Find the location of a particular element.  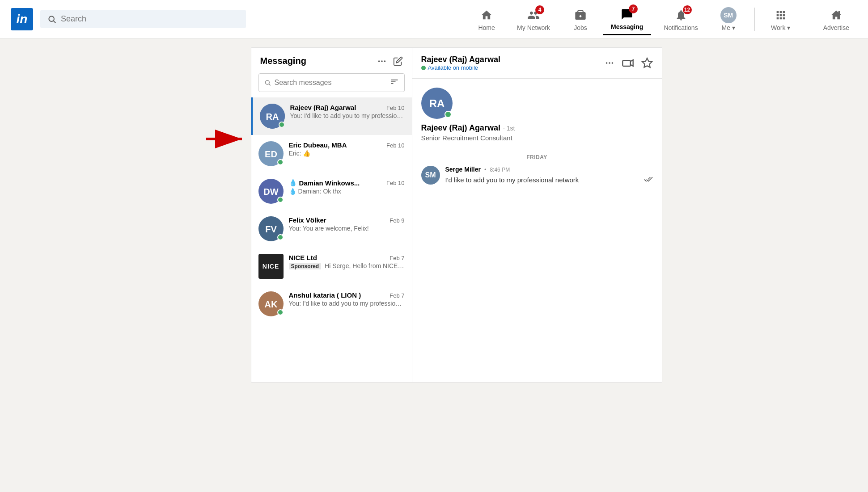

rajeev-conv-info: Rajeev (Raj) Agarwal Feb 10 You: I'd lik… is located at coordinates (347, 112).